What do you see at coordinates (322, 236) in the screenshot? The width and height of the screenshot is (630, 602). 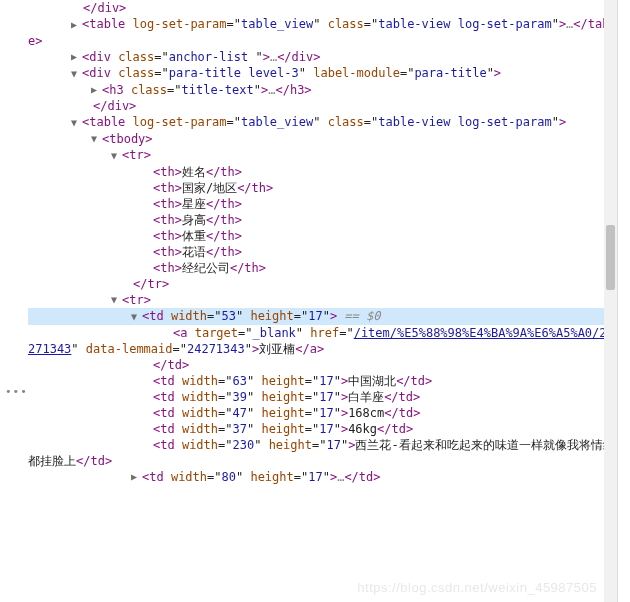 I see `dom-line: <th>体重</th>` at bounding box center [322, 236].